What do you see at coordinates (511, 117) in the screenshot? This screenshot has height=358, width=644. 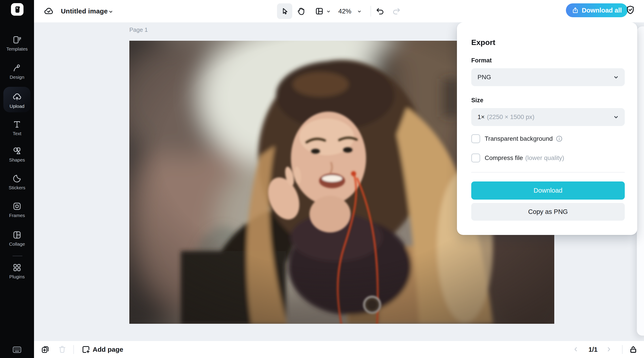 I see `size-dimensions-value: (2250 × 1500 px)` at bounding box center [511, 117].